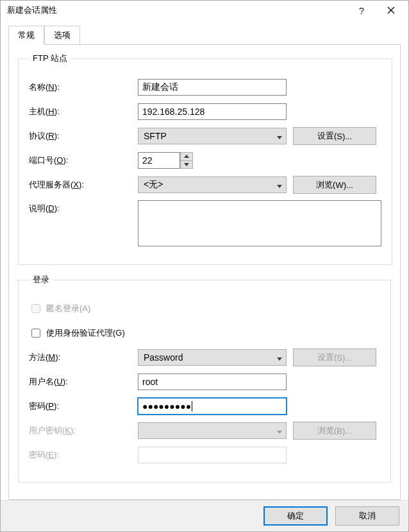 The width and height of the screenshot is (409, 532). What do you see at coordinates (187, 164) in the screenshot?
I see `port-step-down` at bounding box center [187, 164].